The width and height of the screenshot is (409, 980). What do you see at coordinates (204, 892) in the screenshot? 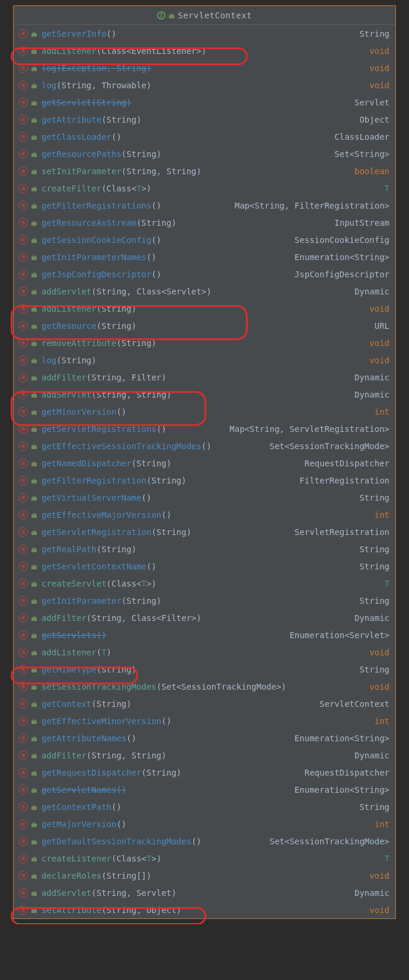
I see `method-row: maddServlet(String, Servlet)Dynamic` at bounding box center [204, 892].